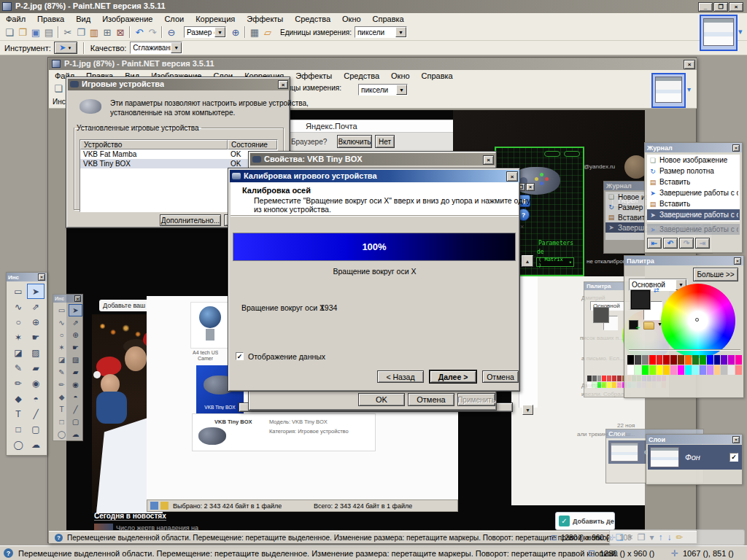  What do you see at coordinates (401, 90) in the screenshot?
I see `combo-arrow-icon: ▼` at bounding box center [401, 90].